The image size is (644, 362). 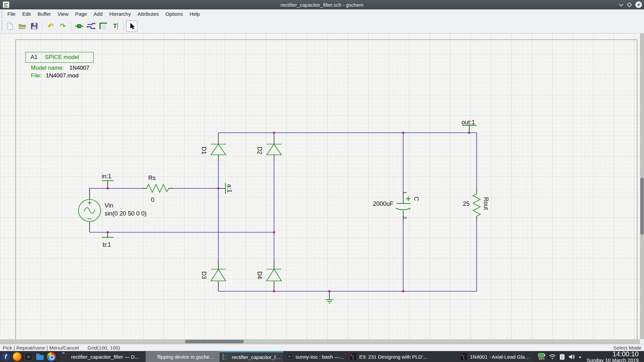 I want to click on d1-refdes: D1, so click(x=204, y=150).